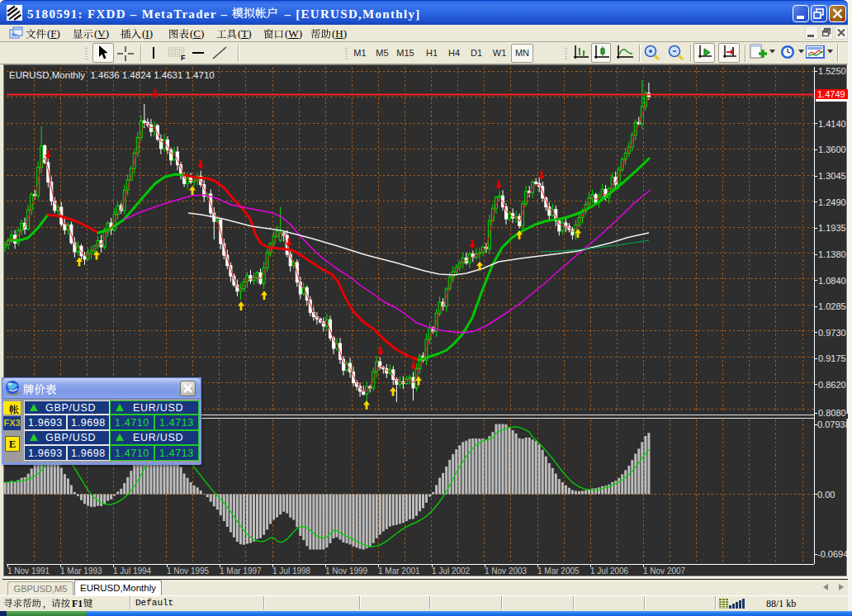  Describe the element at coordinates (832, 228) in the screenshot. I see `svg-text: 1.1935` at that location.